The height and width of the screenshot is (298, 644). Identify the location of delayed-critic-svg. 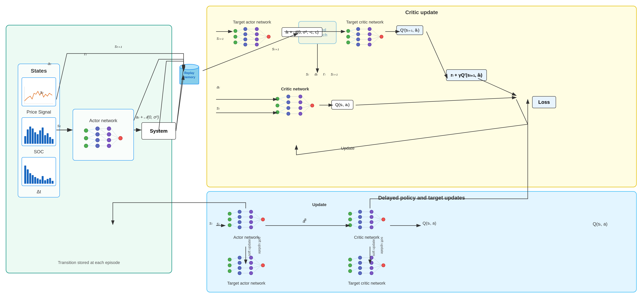
(367, 222).